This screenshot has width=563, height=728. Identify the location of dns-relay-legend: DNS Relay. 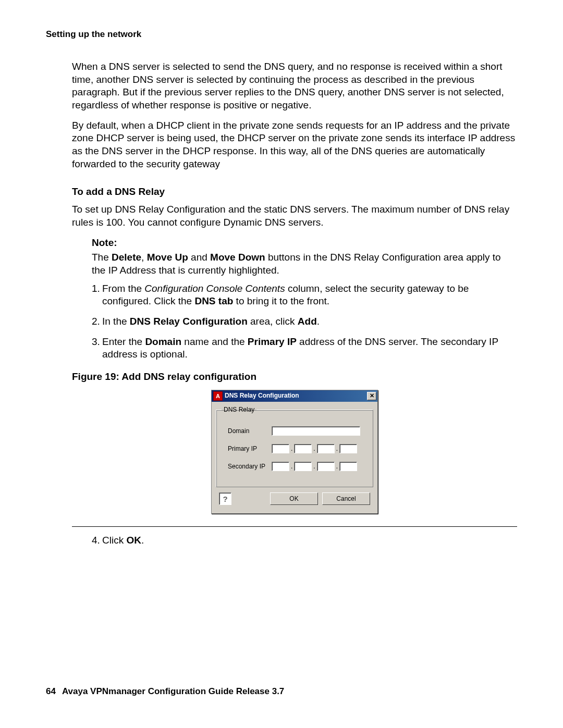
(239, 410).